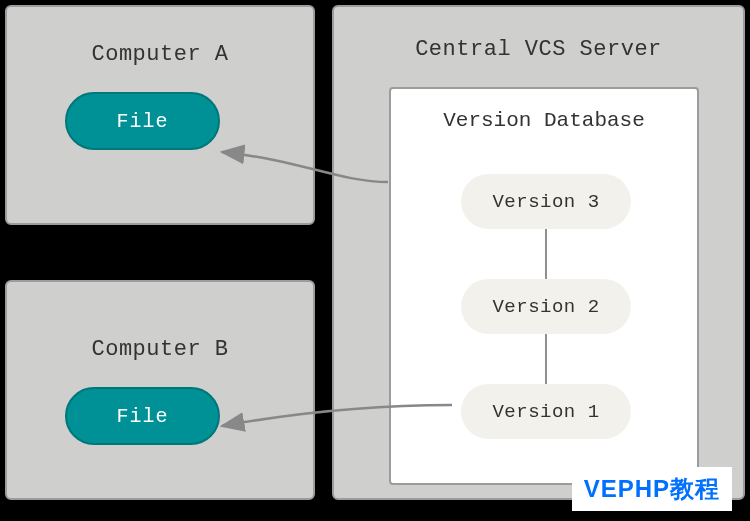  What do you see at coordinates (160, 54) in the screenshot?
I see `computer-a-title: Computer A` at bounding box center [160, 54].